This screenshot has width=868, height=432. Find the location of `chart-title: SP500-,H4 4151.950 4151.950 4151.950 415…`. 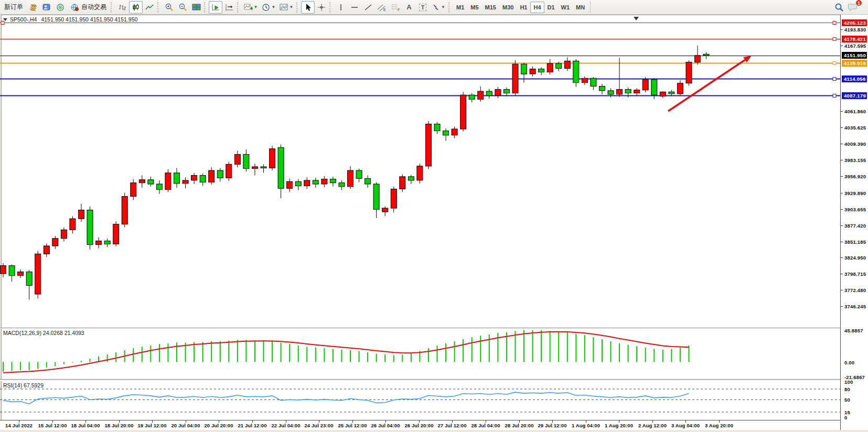

chart-title: SP500-,H4 4151.950 4151.950 4151.950 415… is located at coordinates (70, 19).